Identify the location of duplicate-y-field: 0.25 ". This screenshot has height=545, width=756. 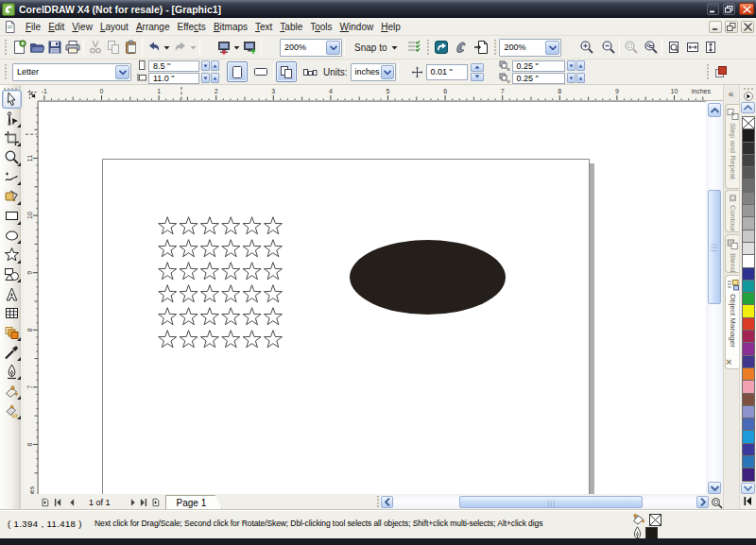
(539, 78).